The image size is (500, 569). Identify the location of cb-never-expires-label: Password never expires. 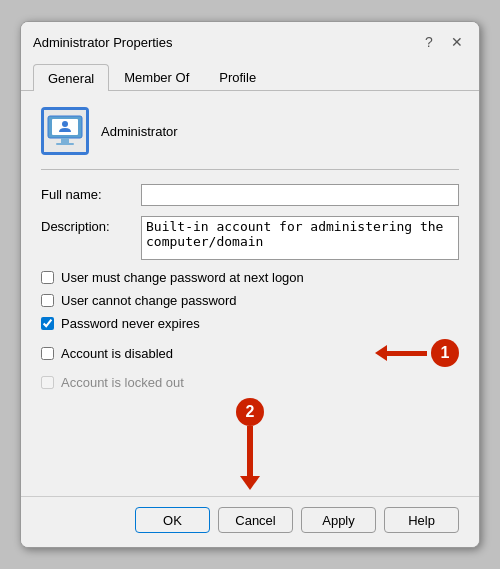
(130, 324).